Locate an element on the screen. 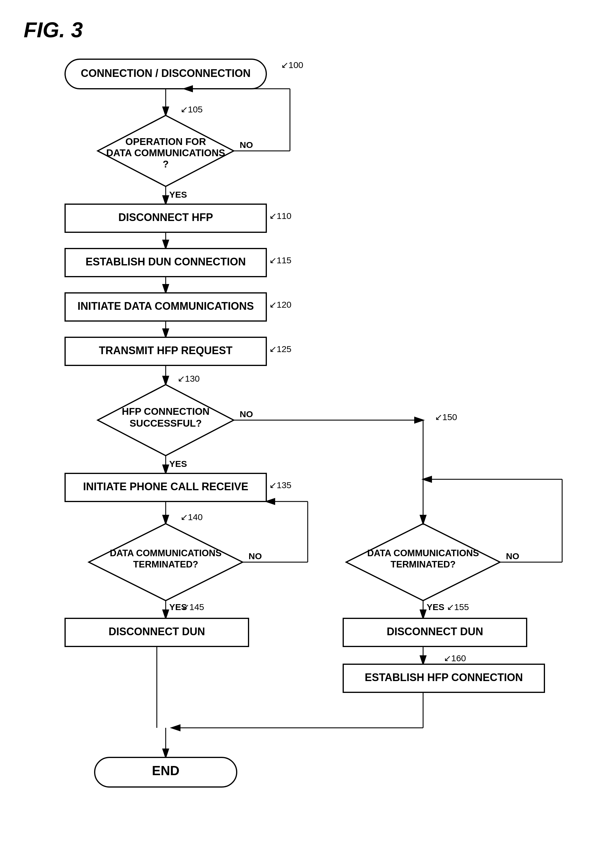 This screenshot has height=858, width=616. svg-text: DISCONNECT HFP is located at coordinates (166, 217).